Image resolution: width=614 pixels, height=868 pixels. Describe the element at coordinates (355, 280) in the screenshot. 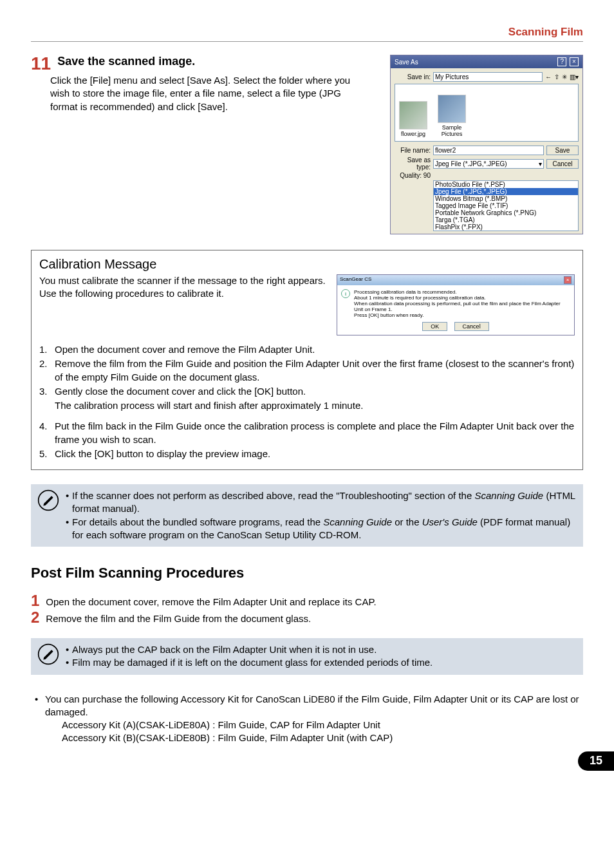

I see `scangear-title: ScanGear CS` at that location.